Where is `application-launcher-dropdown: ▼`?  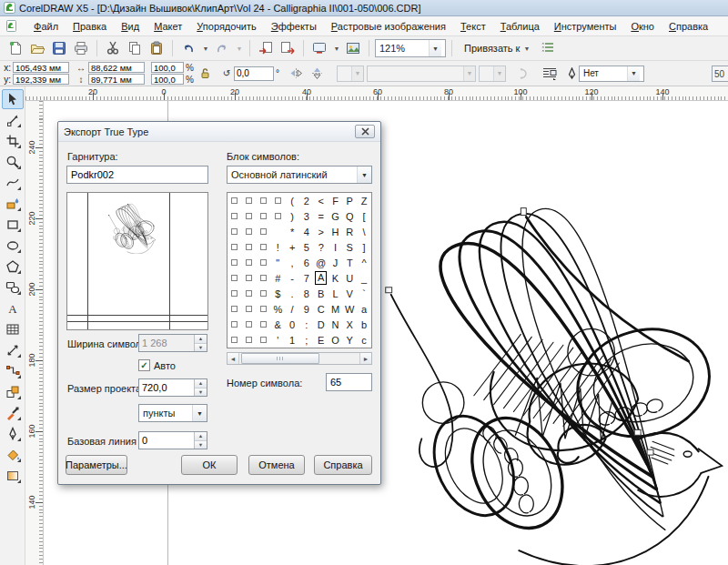
application-launcher-dropdown: ▼ is located at coordinates (337, 48).